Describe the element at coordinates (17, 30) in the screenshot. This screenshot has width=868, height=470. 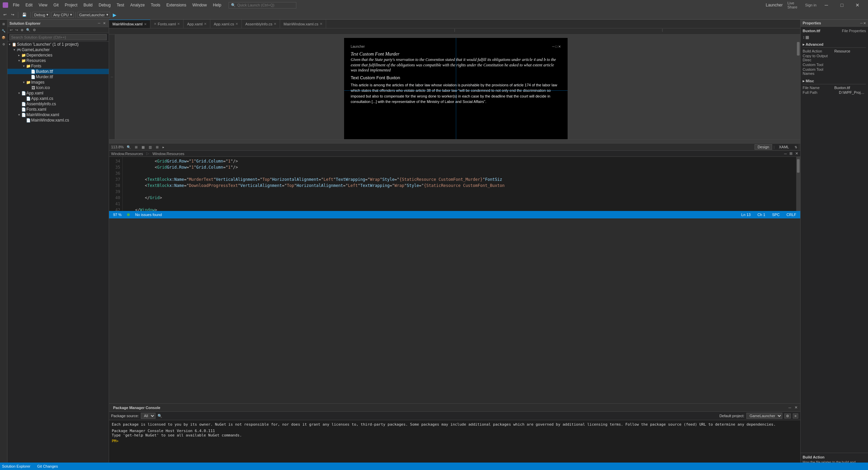
I see `se-tb-2: ↪` at that location.